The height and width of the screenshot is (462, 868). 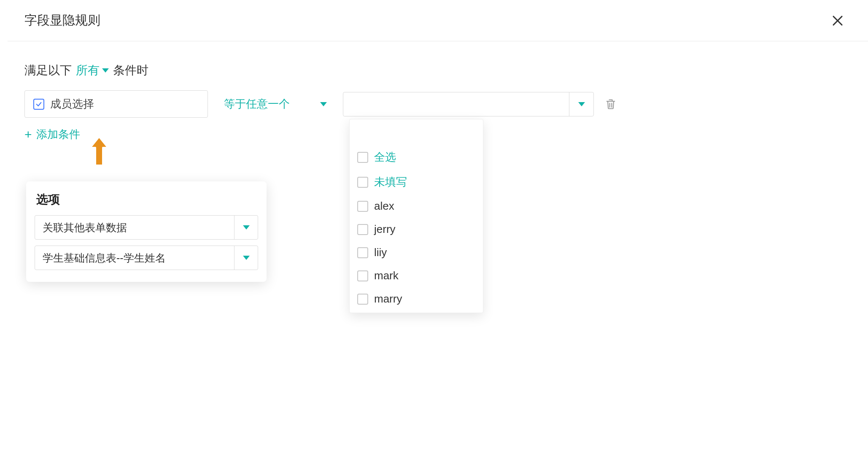 I want to click on dropdown-search-input, so click(x=418, y=132).